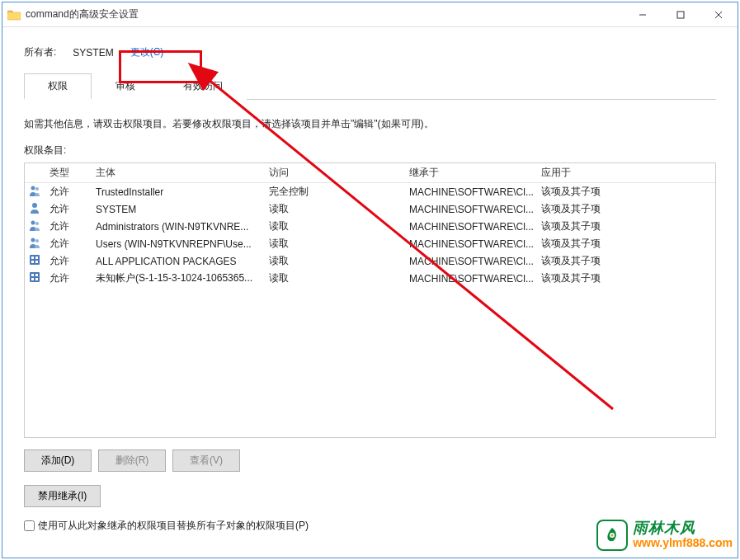 This screenshot has height=560, width=740. Describe the element at coordinates (58, 87) in the screenshot. I see `tab-permissions: 权限` at that location.